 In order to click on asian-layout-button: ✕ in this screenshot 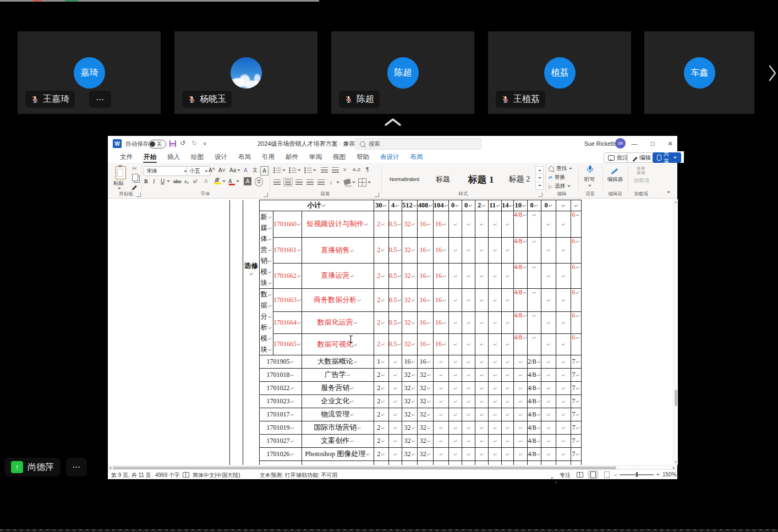, I will do `click(345, 169)`.